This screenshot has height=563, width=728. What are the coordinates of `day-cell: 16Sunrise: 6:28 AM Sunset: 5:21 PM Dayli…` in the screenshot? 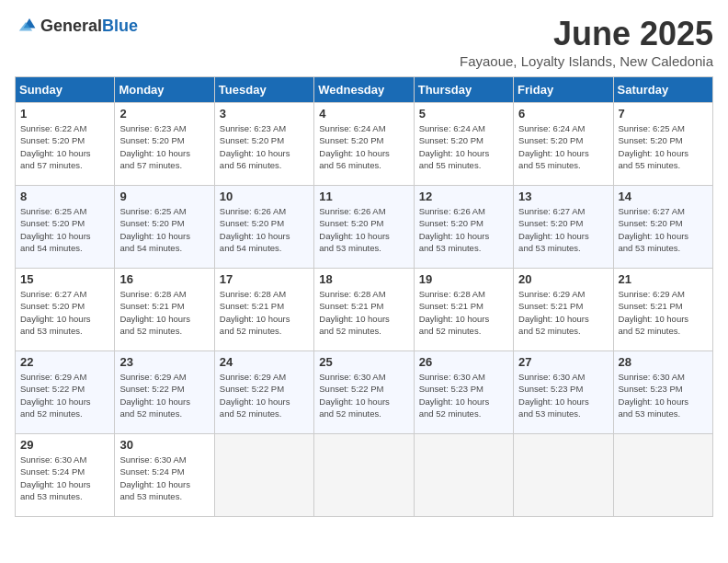 It's located at (165, 310).